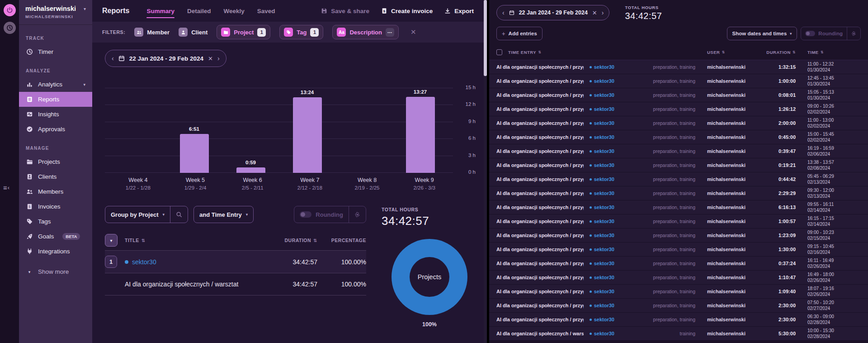 This screenshot has width=868, height=343. I want to click on scrollbar-thumb, so click(486, 38).